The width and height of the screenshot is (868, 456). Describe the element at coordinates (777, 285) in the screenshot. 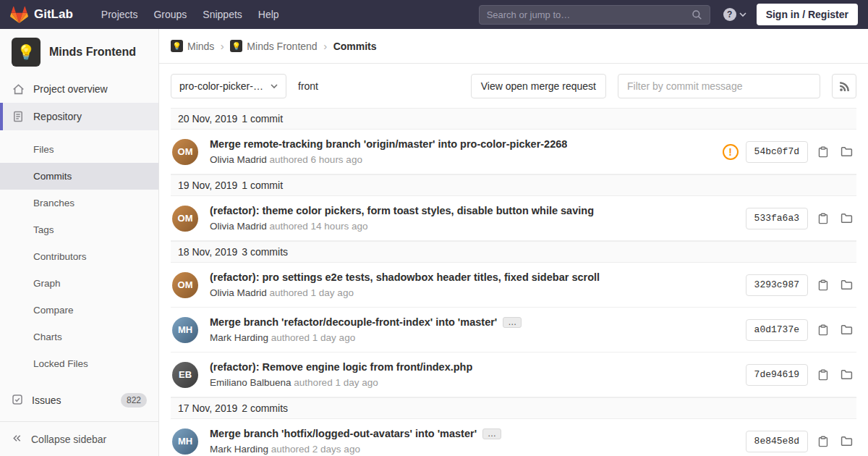

I see `commit-sha: 3293c987` at that location.